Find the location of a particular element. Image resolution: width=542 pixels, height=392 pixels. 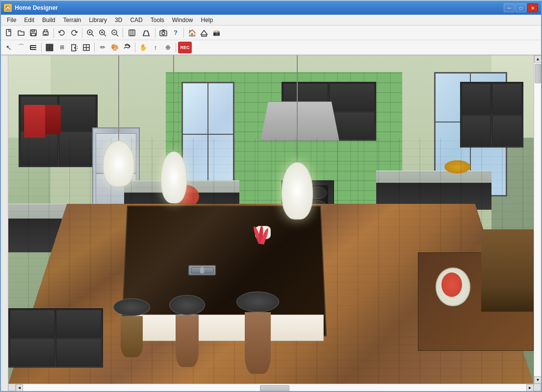

maximize-button: □ is located at coordinates (521, 8).